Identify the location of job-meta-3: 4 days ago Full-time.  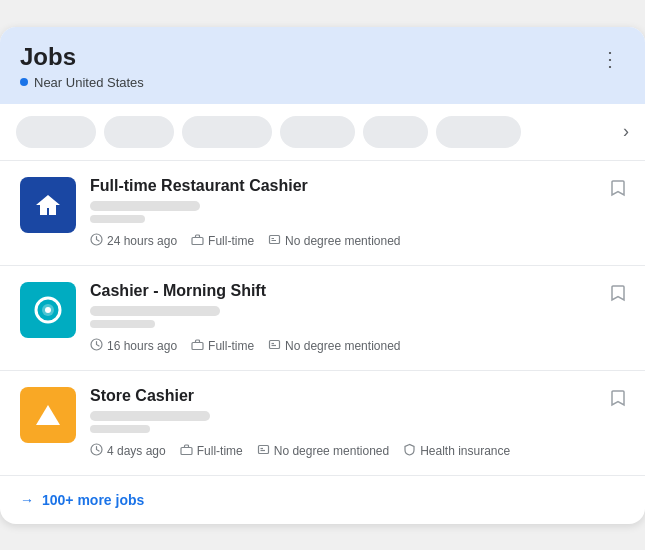
(358, 451).